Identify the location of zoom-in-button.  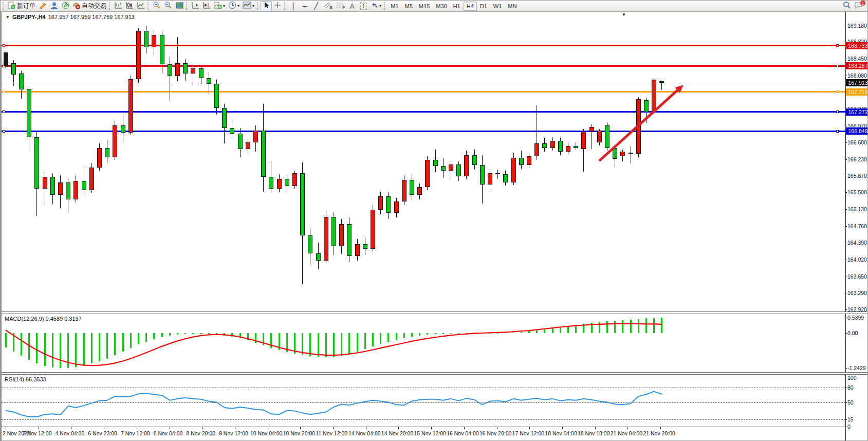
(157, 6).